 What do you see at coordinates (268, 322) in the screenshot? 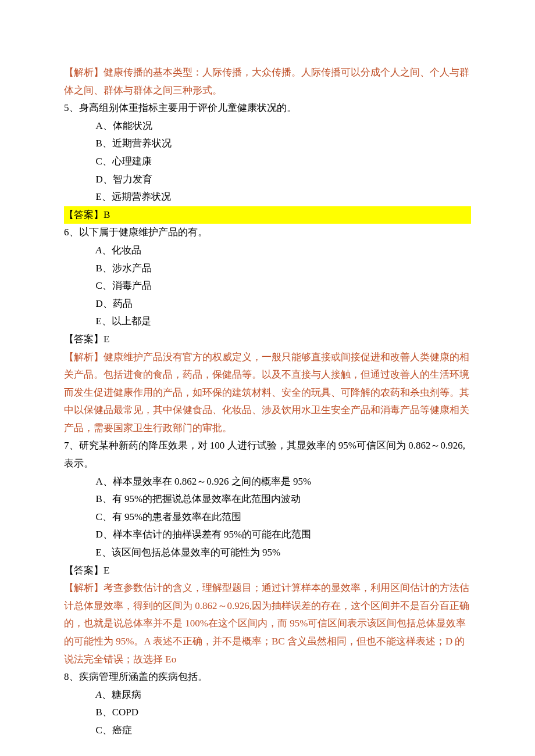
I see `q6-option-e: E、以上都是` at bounding box center [268, 322].